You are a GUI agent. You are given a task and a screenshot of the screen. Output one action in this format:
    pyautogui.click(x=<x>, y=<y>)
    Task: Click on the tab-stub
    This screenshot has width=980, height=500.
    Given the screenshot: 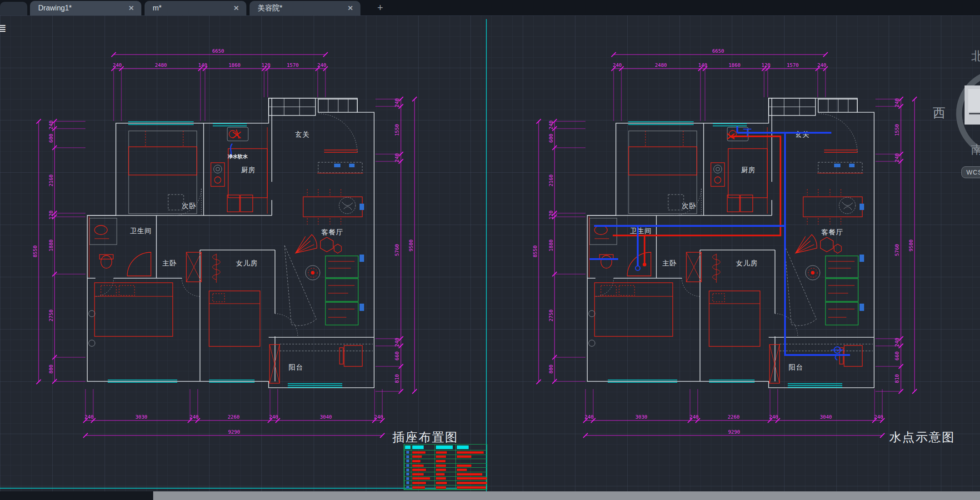 What is the action you would take?
    pyautogui.click(x=14, y=9)
    